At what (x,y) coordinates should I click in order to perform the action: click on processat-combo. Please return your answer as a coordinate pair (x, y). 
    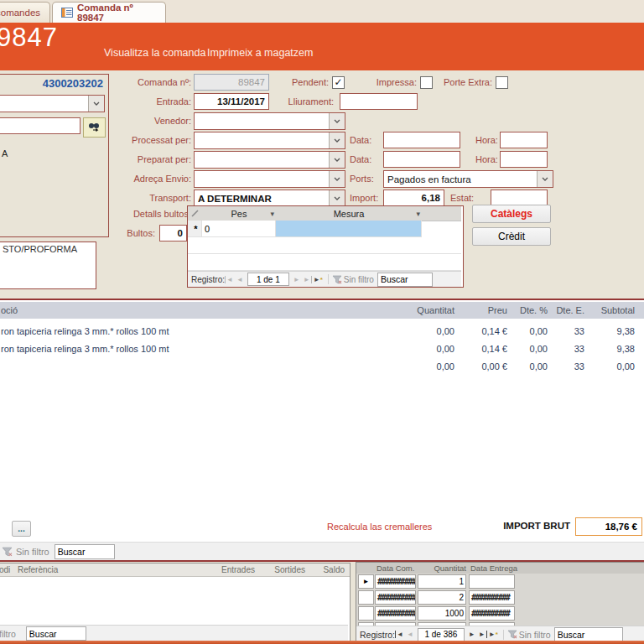
    Looking at the image, I should click on (270, 141).